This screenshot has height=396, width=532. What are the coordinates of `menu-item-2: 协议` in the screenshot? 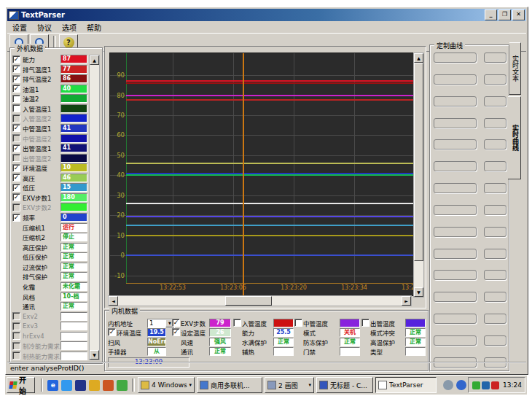 It's located at (44, 28).